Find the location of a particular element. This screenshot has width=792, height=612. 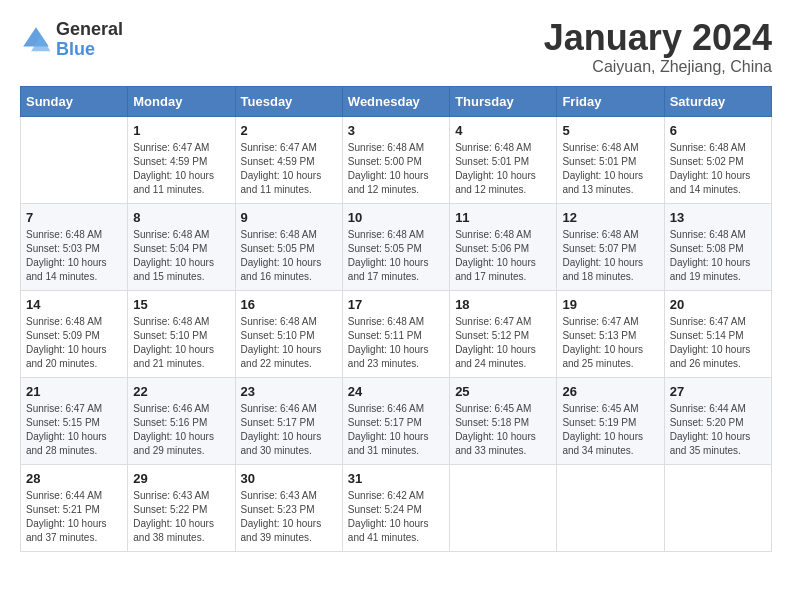

calendar-cell: 12Sunrise: 6:48 AM Sunset: 5:07 PM Dayli… is located at coordinates (610, 248).